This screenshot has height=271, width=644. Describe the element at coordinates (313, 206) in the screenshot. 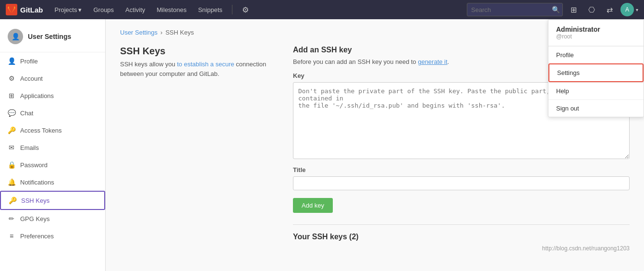

I see `add-key-button: Add key` at that location.